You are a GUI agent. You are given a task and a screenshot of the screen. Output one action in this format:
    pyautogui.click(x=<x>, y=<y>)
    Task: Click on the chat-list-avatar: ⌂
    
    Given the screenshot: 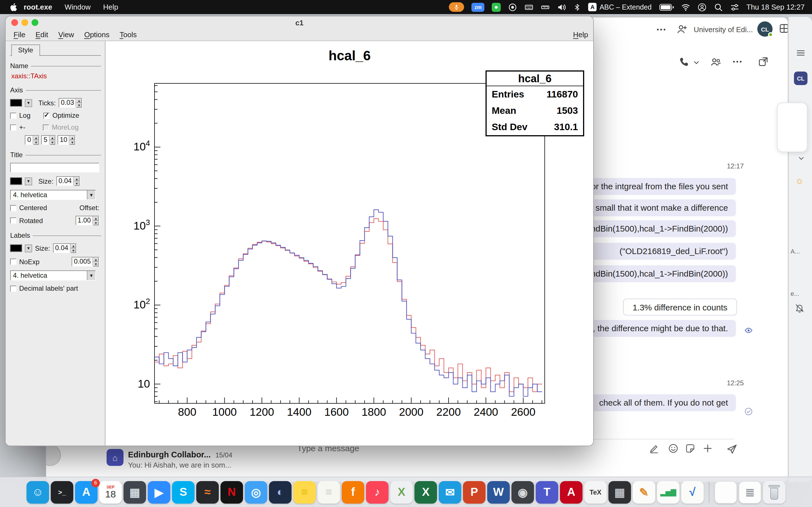 What is the action you would take?
    pyautogui.click(x=115, y=457)
    